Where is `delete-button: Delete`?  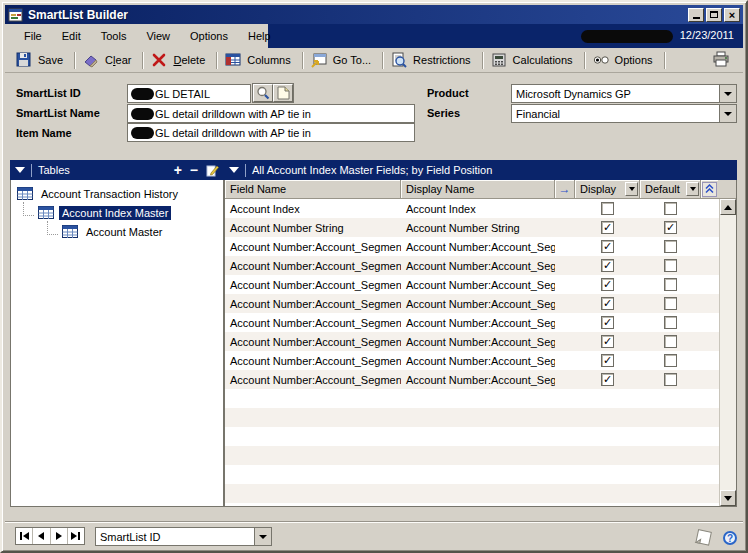
delete-button: Delete is located at coordinates (180, 60).